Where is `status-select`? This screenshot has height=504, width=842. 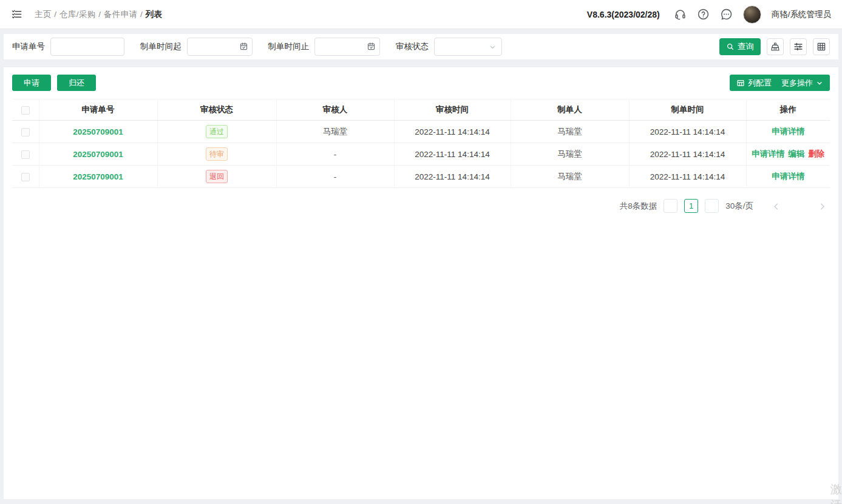 status-select is located at coordinates (468, 47).